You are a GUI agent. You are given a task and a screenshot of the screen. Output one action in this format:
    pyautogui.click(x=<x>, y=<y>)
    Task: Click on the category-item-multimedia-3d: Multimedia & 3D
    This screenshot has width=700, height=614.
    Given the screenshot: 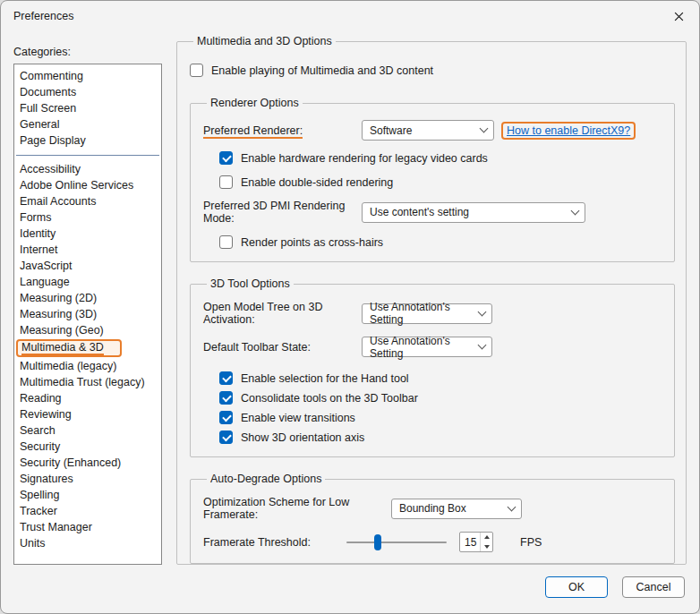 What is the action you would take?
    pyautogui.click(x=88, y=348)
    